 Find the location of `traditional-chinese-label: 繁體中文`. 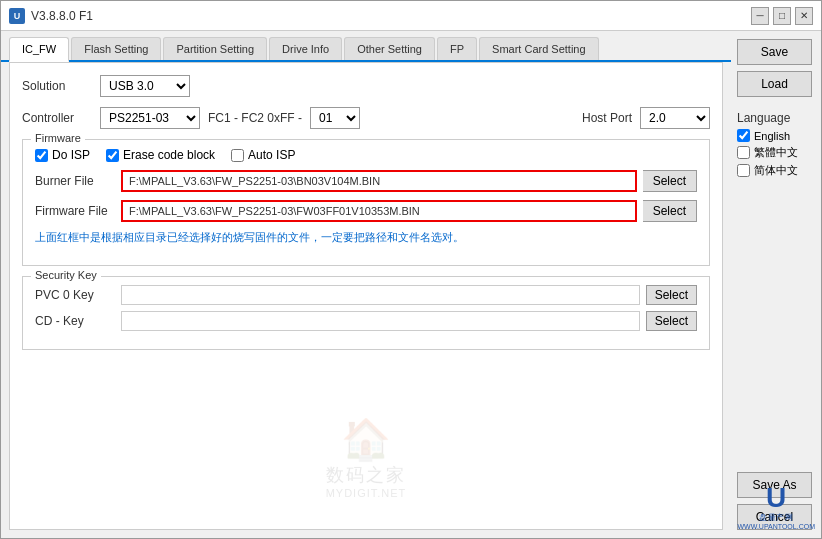

traditional-chinese-label: 繁體中文 is located at coordinates (776, 152).